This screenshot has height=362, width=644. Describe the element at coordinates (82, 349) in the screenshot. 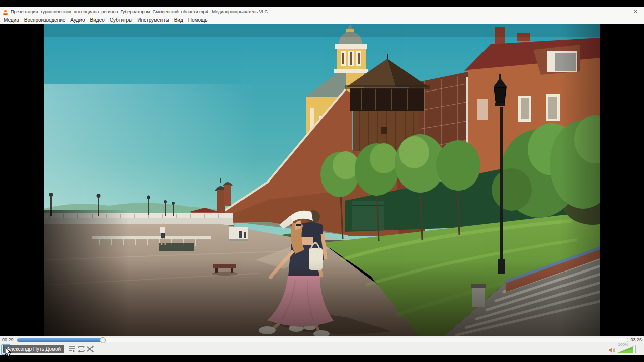

I see `loop-button` at that location.